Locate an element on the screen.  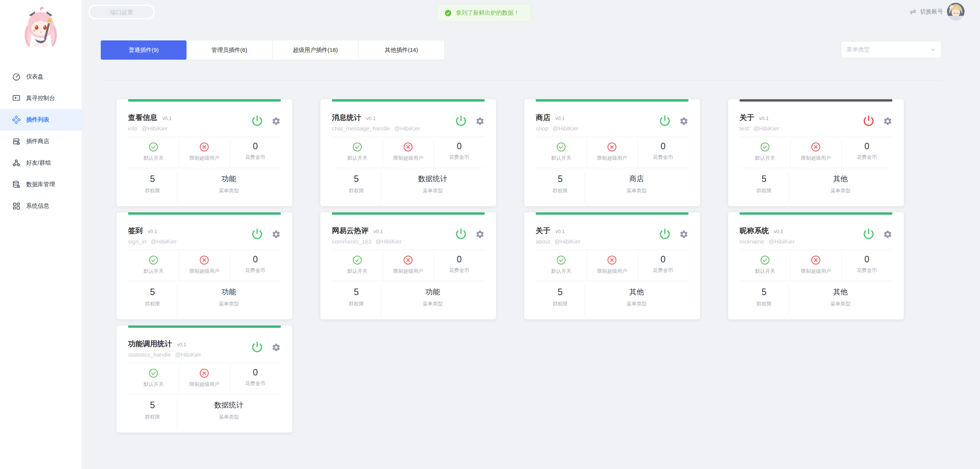
plugin-card: 昵称系统 v0.1 nickname @HibiKier is located at coordinates (816, 266).